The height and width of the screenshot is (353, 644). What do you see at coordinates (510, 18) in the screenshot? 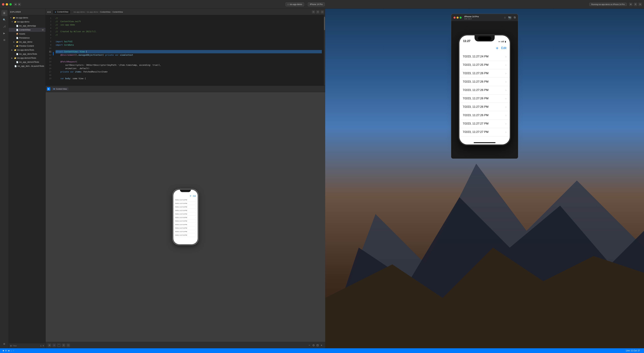
I see `screenshot-icon: 📷` at bounding box center [510, 18].